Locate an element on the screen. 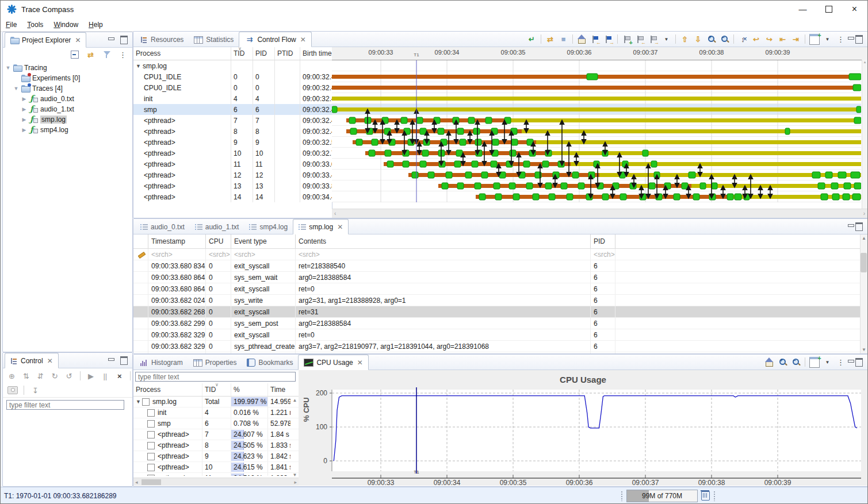 Image resolution: width=868 pixels, height=504 pixels. event-row: 09:00:33.680 864 7860exit_syscallret=06 is located at coordinates (500, 289).